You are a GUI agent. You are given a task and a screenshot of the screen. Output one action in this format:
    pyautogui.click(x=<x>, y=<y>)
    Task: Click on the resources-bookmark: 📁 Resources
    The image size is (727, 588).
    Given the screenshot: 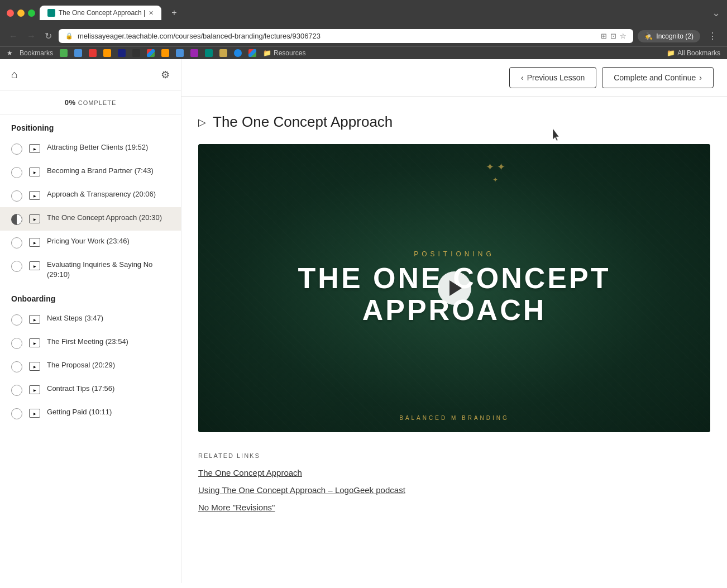 What is the action you would take?
    pyautogui.click(x=284, y=53)
    